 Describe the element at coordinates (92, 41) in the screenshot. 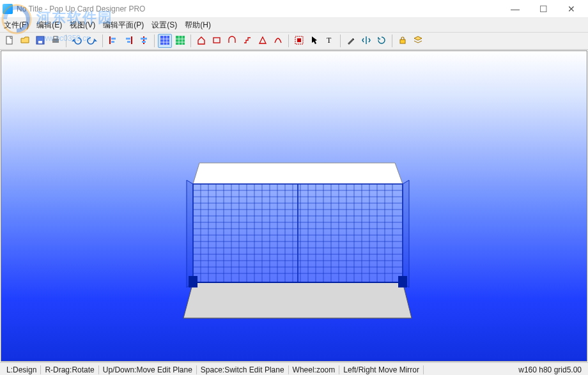

I see `toolbar-redo-button` at that location.